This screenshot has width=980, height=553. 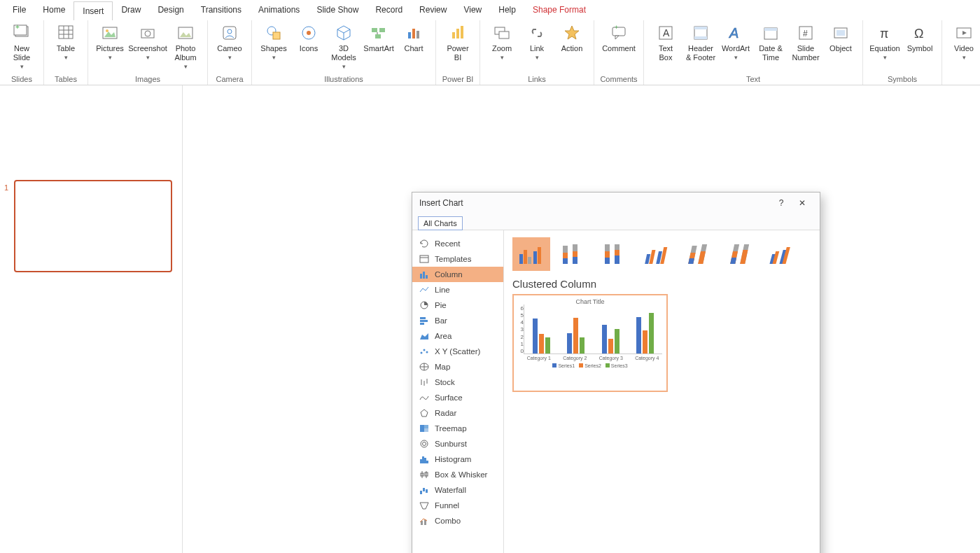 I want to click on chart-category-x-y-scatter-: X Y (Scatter), so click(x=458, y=351).